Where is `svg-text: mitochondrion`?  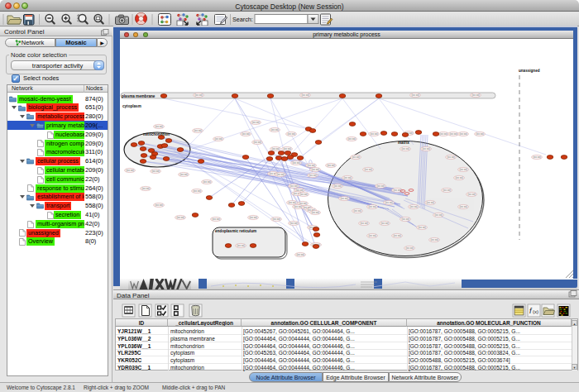 svg-text: mitochondrion is located at coordinates (156, 134).